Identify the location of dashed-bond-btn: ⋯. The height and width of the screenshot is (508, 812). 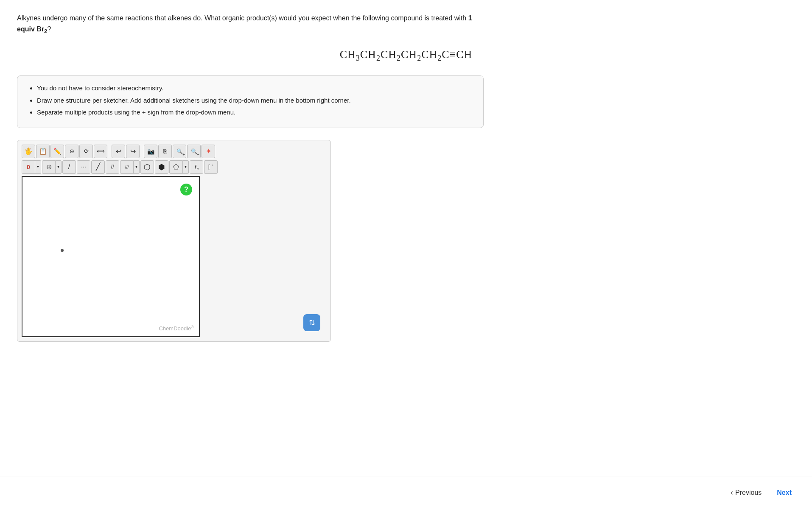
(84, 167).